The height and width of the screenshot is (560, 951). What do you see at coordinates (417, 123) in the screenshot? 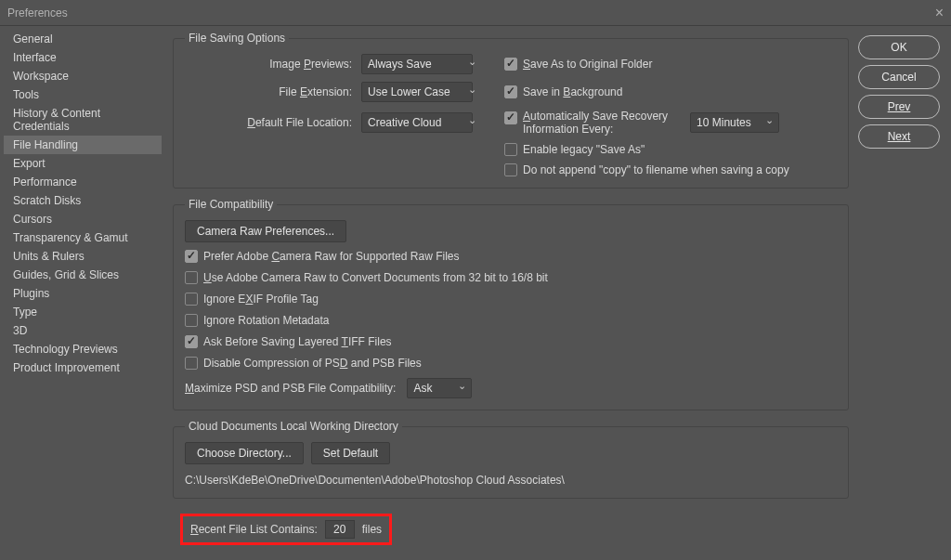
I see `default-file-location-select: Creative Cloud` at bounding box center [417, 123].